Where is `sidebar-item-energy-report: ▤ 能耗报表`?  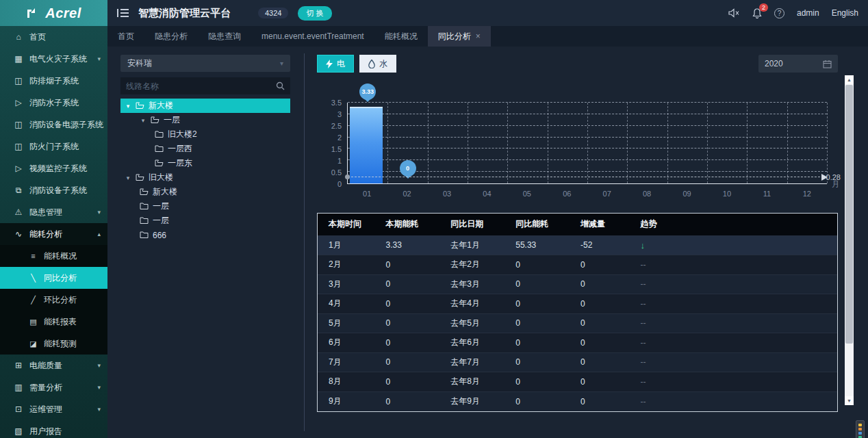
sidebar-item-energy-report: ▤ 能耗报表 is located at coordinates (53, 322).